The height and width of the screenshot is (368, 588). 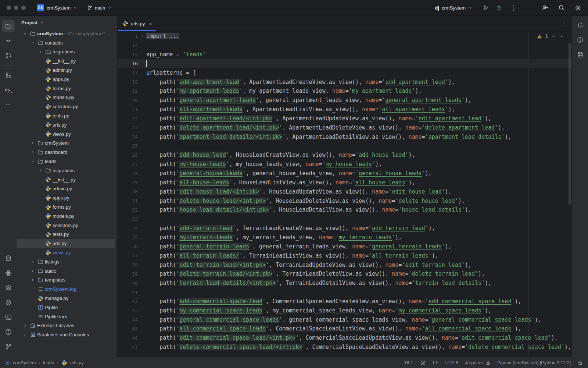 I want to click on code-line-21: 21 path('all-apartment-leads', Apartment…, so click(x=345, y=110).